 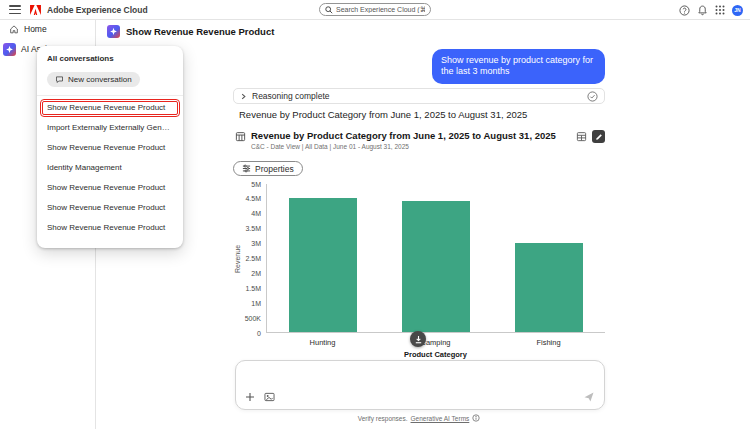 What do you see at coordinates (256, 244) in the screenshot?
I see `y-tick-label: 3M` at bounding box center [256, 244].